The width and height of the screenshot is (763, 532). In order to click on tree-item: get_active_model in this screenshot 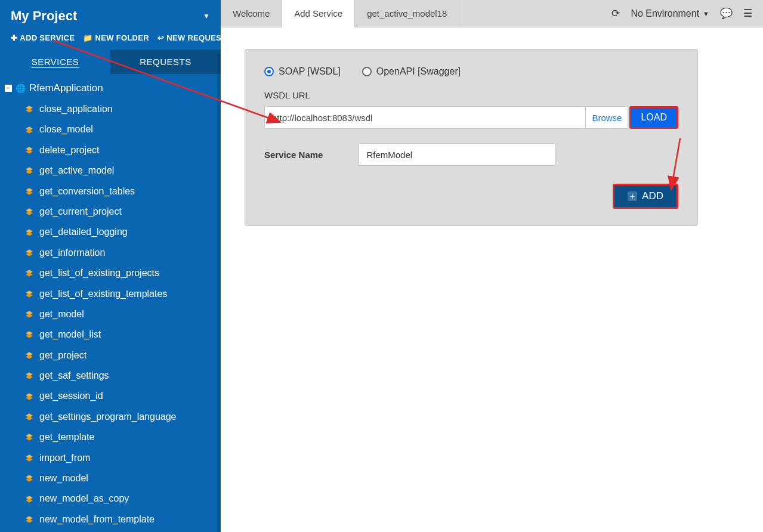, I will do `click(110, 171)`.